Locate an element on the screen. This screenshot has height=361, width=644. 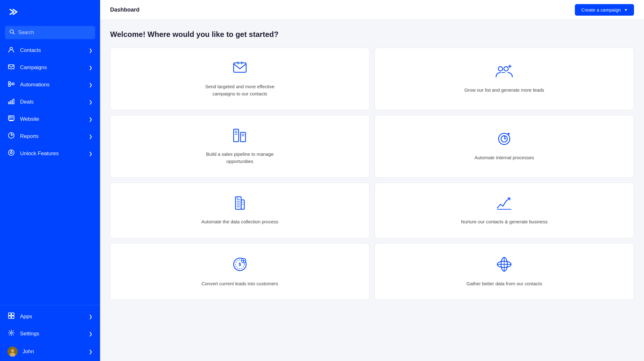
create-campaign-button: Create a campaign ▼ is located at coordinates (604, 10).